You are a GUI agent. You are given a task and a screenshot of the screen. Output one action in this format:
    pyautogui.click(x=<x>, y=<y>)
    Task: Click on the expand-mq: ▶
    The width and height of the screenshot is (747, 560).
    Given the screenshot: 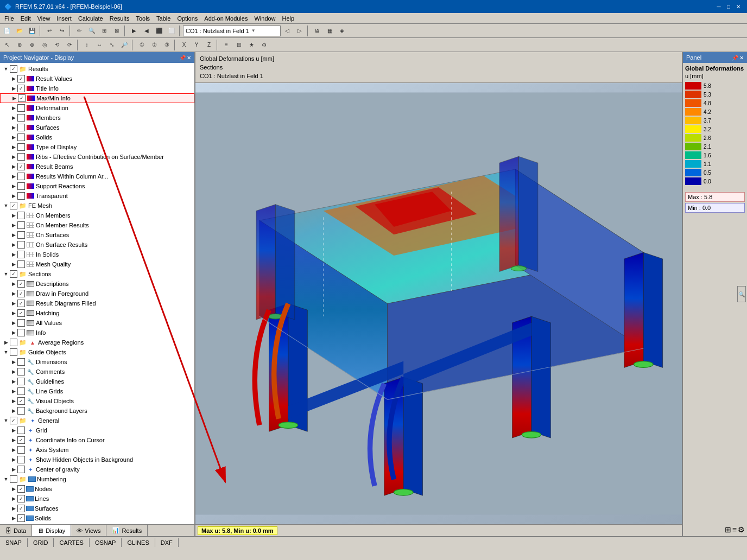 What is the action you would take?
    pyautogui.click(x=14, y=264)
    